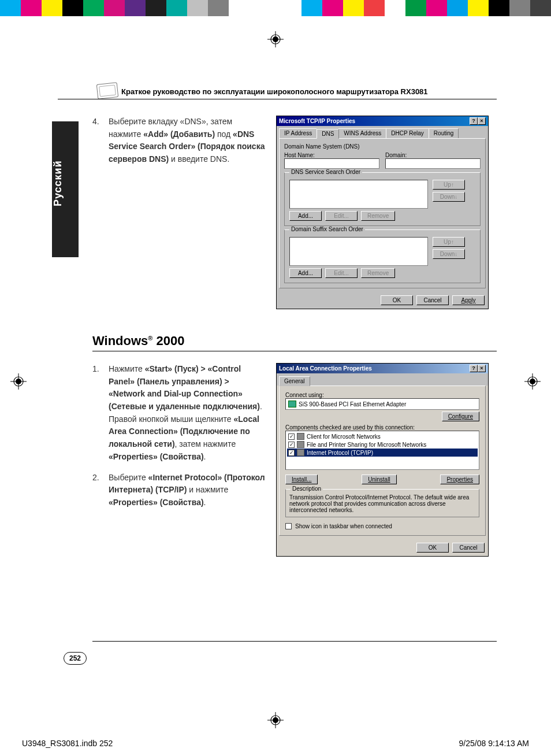  Describe the element at coordinates (382, 453) in the screenshot. I see `list-item: ✓Internet Protocol (TCP/IP)` at that location.